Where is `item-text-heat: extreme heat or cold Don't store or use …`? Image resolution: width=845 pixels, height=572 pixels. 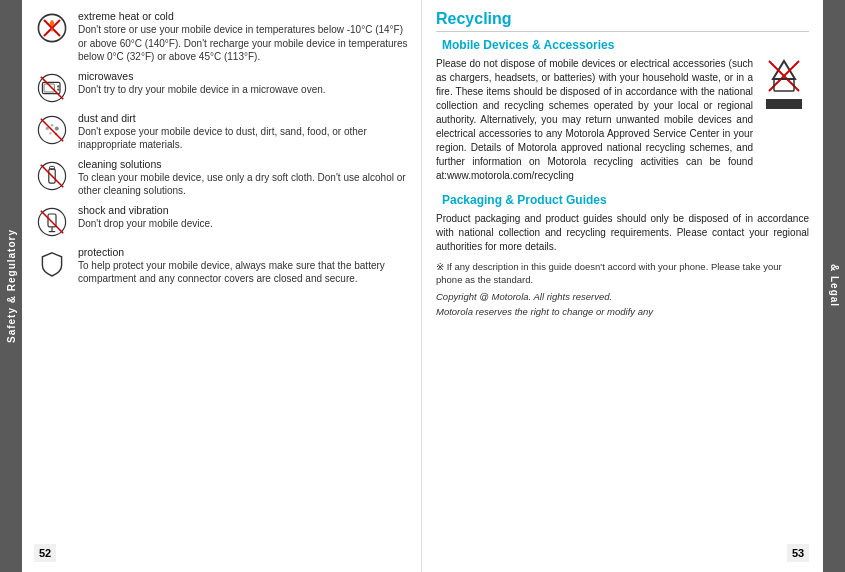 item-text-heat: extreme heat or cold Don't store or use … is located at coordinates (244, 37).